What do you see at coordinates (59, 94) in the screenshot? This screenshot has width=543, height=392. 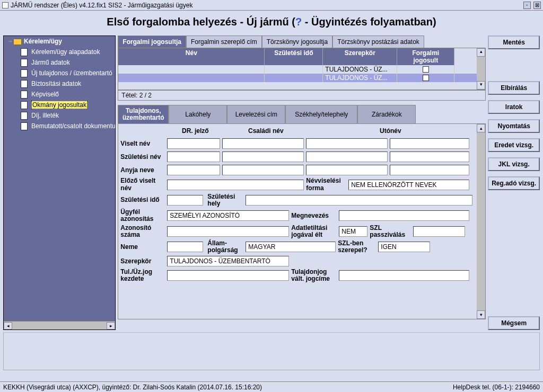 I see `tree-item-4: Képviselő` at bounding box center [59, 94].